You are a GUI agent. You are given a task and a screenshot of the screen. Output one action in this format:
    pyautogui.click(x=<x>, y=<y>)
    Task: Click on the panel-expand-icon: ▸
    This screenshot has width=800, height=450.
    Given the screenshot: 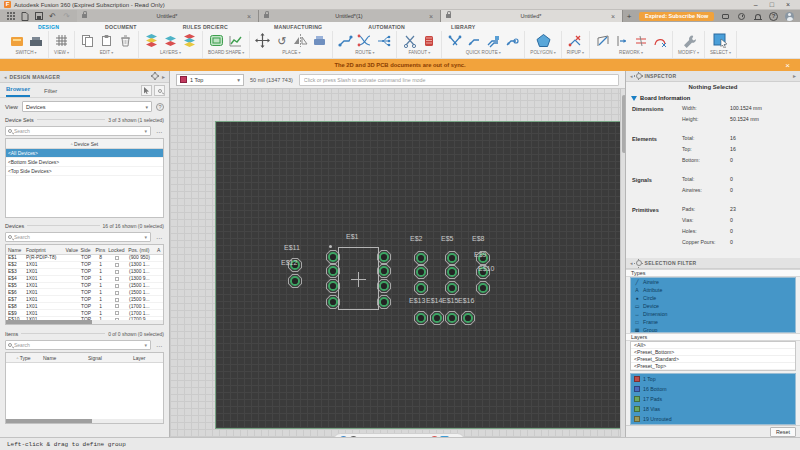 What is the action you would take?
    pyautogui.click(x=794, y=76)
    